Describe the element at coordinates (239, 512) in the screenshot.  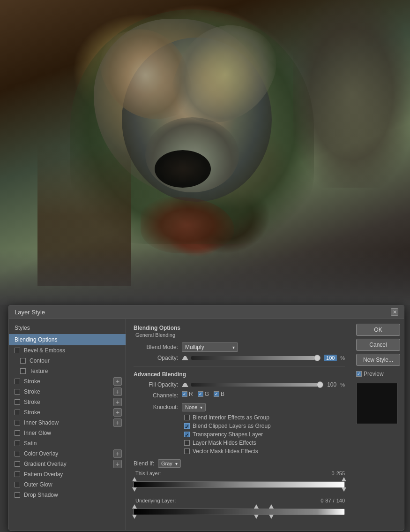
I see `underlying-gradient-bar` at that location.